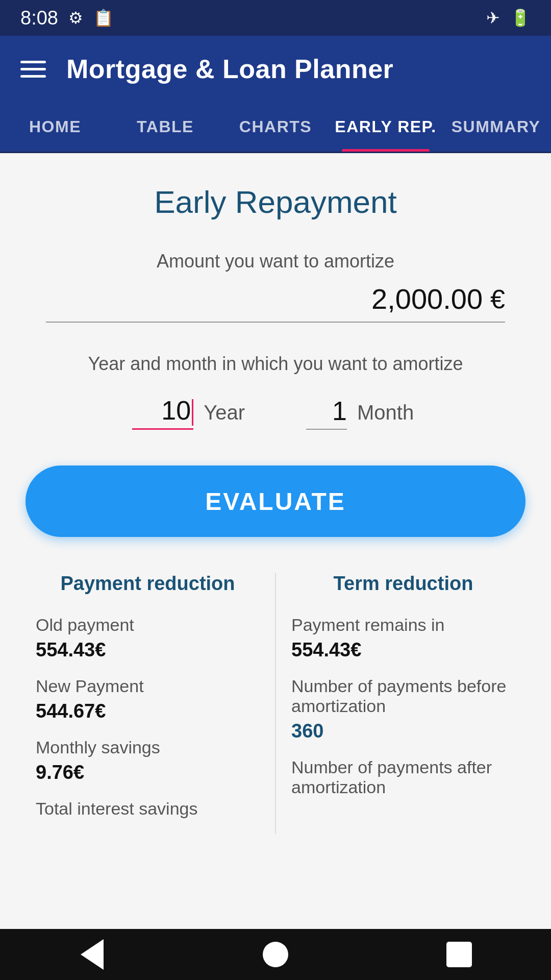 The width and height of the screenshot is (551, 980). Describe the element at coordinates (148, 808) in the screenshot. I see `total-interest-label: Total interest savings` at that location.